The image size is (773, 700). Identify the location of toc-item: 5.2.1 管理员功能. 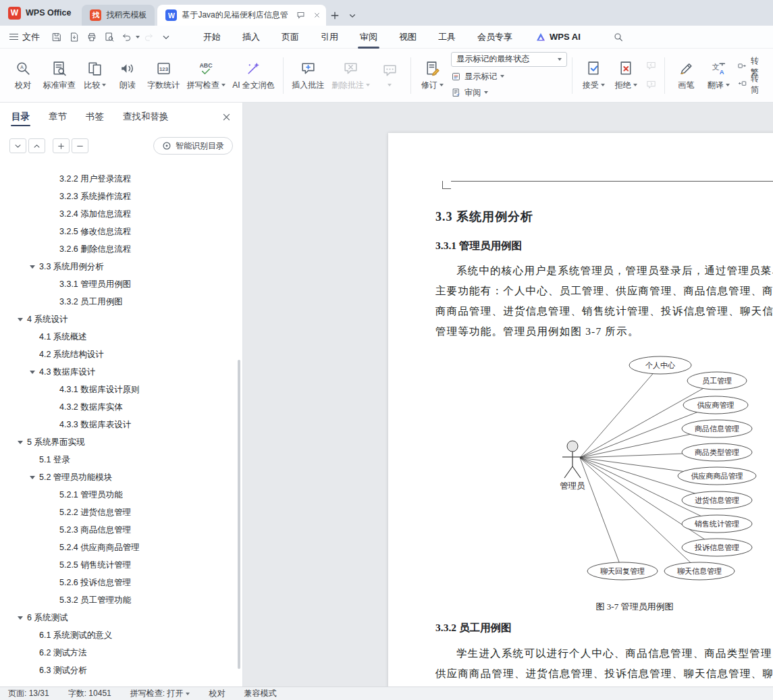
(117, 495).